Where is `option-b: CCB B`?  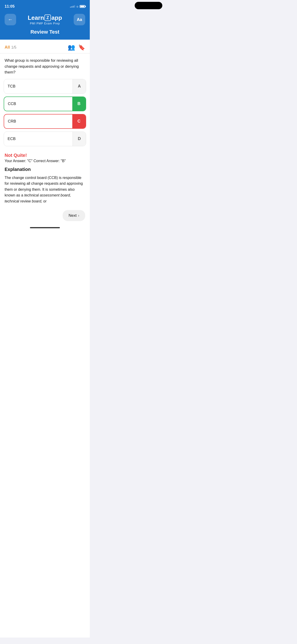 option-b: CCB B is located at coordinates (45, 104).